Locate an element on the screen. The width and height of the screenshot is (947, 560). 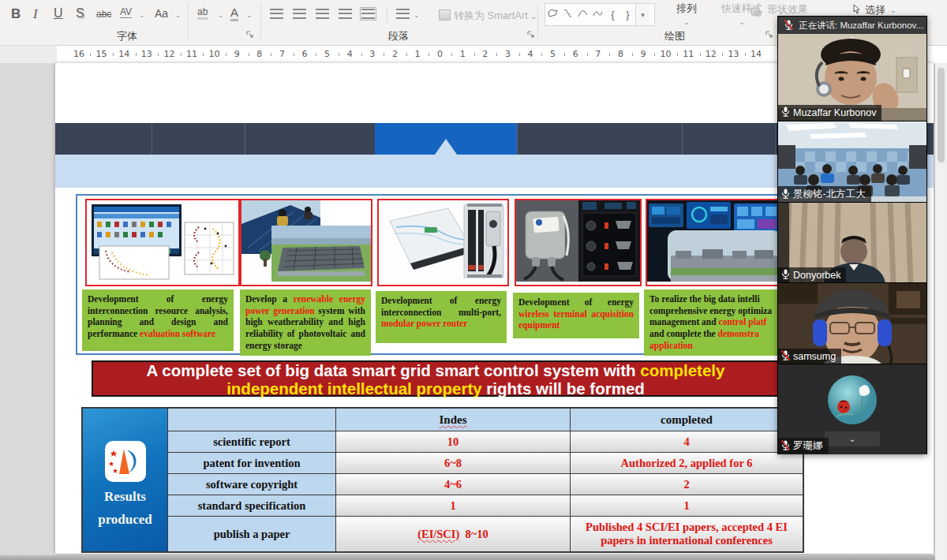
right-brace-shape-icon: } is located at coordinates (628, 14).